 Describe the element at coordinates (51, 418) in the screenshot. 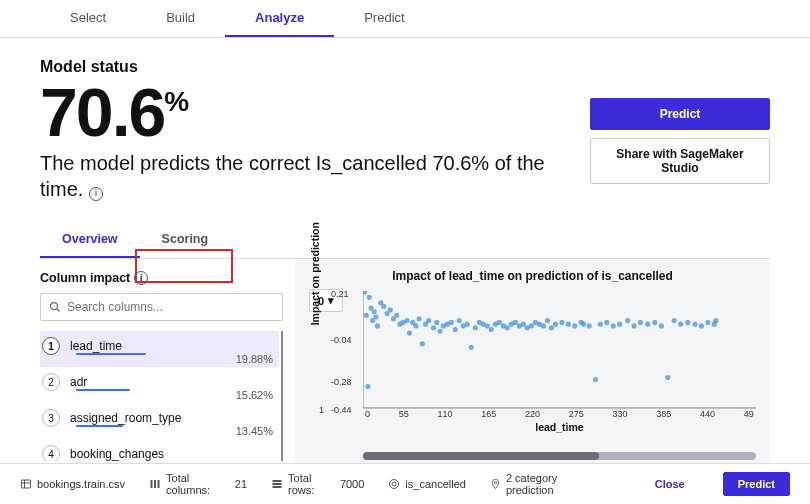

I see `ci-rank: 3` at that location.